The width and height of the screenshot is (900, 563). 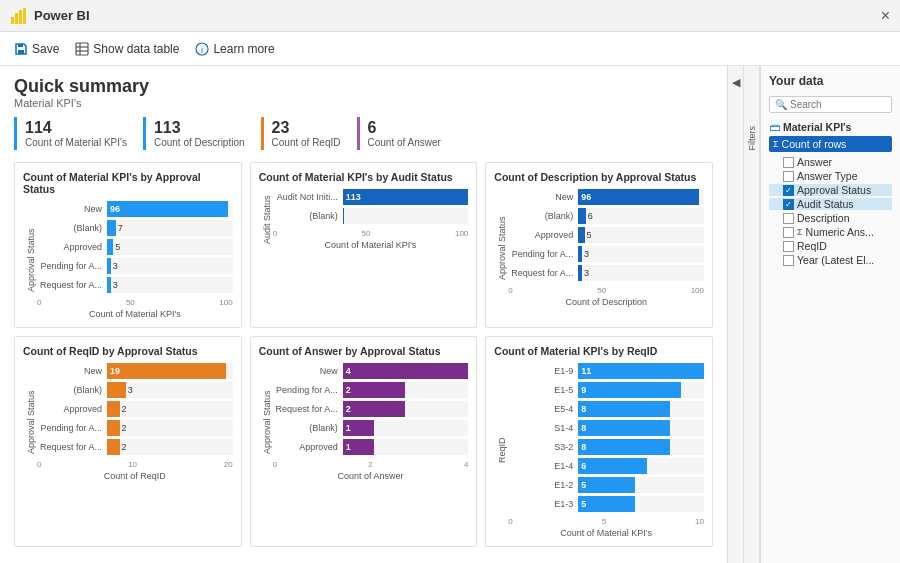 I want to click on svg-text: i, so click(x=202, y=50).